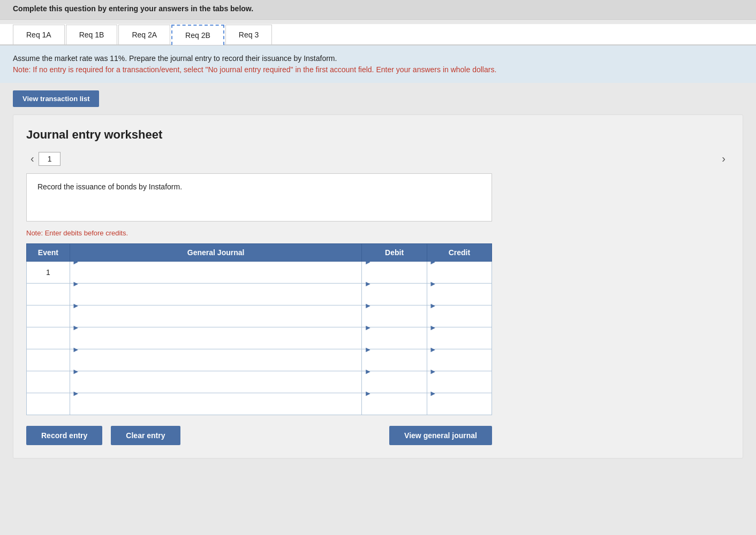 This screenshot has height=535, width=756. I want to click on tab-req1a: Req 1A, so click(39, 34).